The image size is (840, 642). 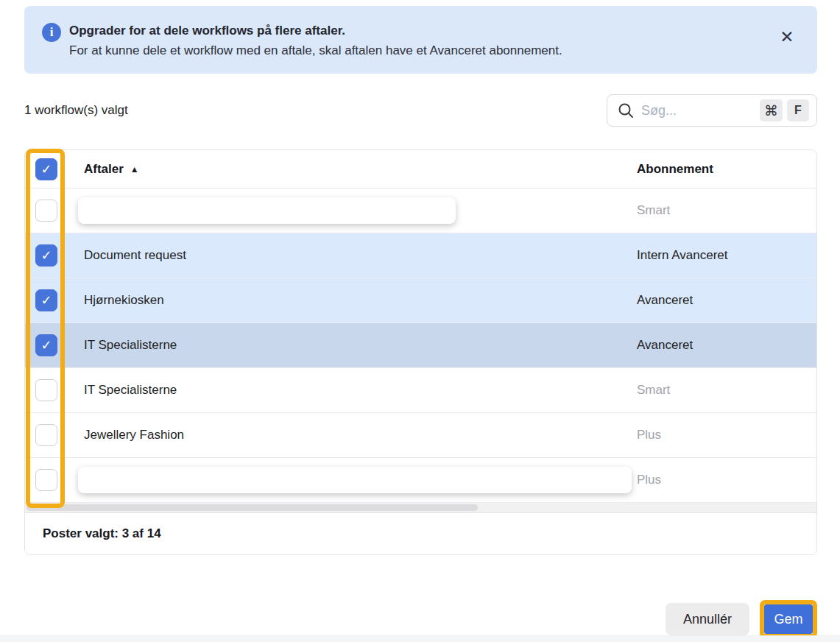 What do you see at coordinates (135, 169) in the screenshot?
I see `sort-asc-icon: ▲` at bounding box center [135, 169].